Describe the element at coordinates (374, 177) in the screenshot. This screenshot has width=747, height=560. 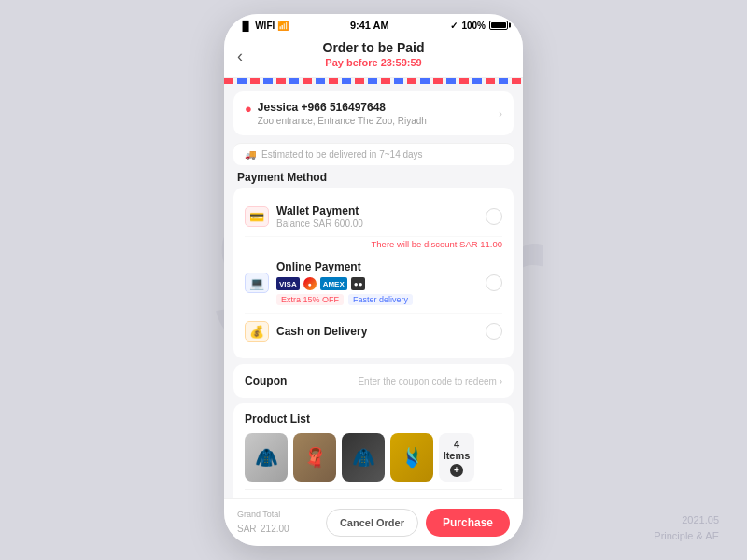
I see `payment-section-title: Payment Method` at that location.